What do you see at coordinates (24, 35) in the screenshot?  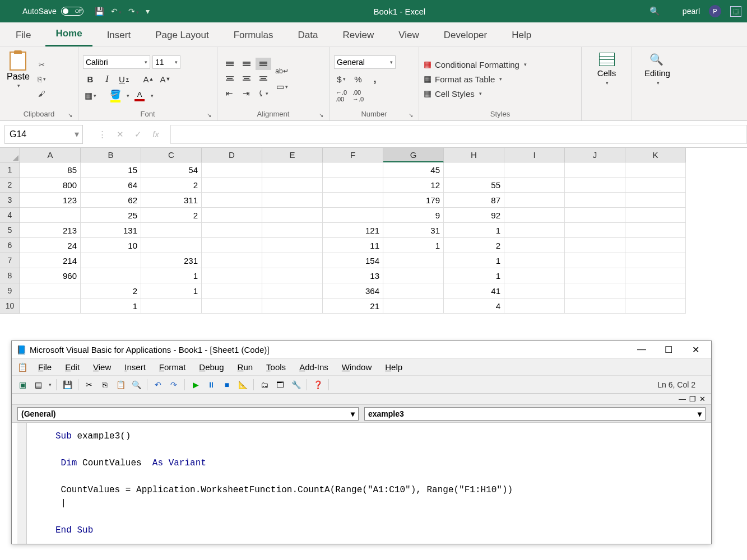 I see `tab-file: File` at bounding box center [24, 35].